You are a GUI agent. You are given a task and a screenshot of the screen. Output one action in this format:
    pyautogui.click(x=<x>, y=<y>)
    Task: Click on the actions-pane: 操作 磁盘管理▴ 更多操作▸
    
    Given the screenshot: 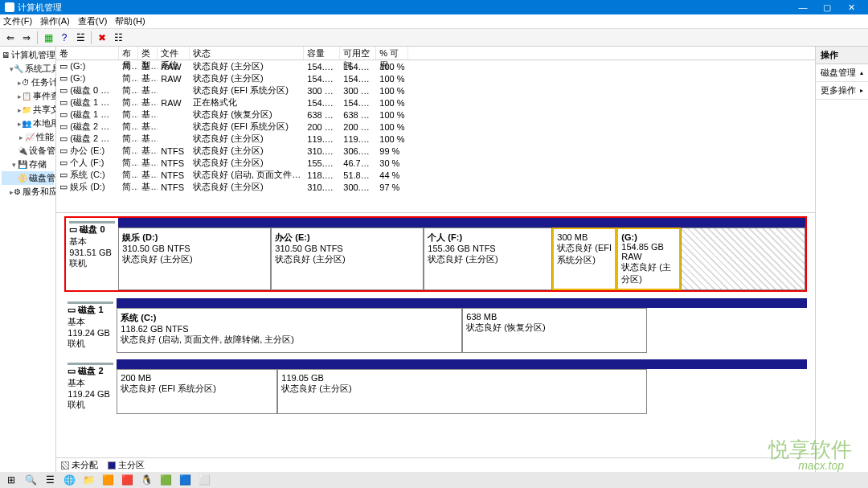 What is the action you would take?
    pyautogui.click(x=841, y=259)
    